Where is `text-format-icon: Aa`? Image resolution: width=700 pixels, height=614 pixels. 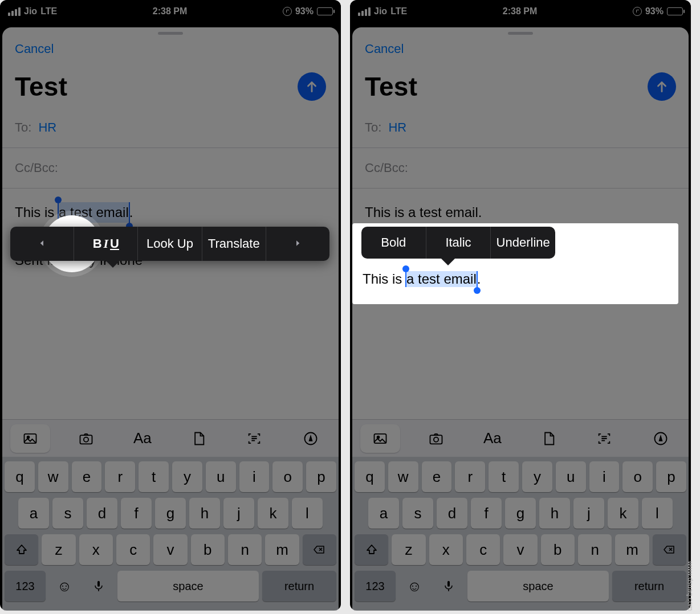
text-format-icon: Aa is located at coordinates (493, 439).